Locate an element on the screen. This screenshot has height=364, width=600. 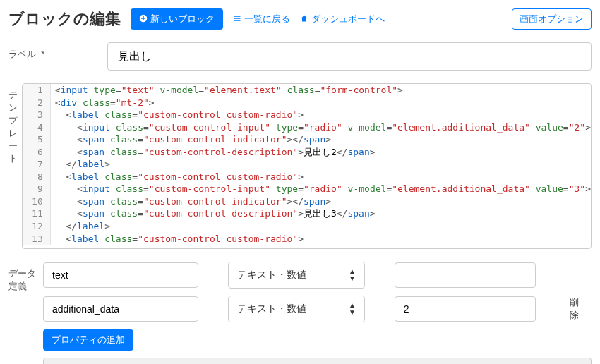
code-content: <input type="text" v-model="element.text… is located at coordinates (227, 90).